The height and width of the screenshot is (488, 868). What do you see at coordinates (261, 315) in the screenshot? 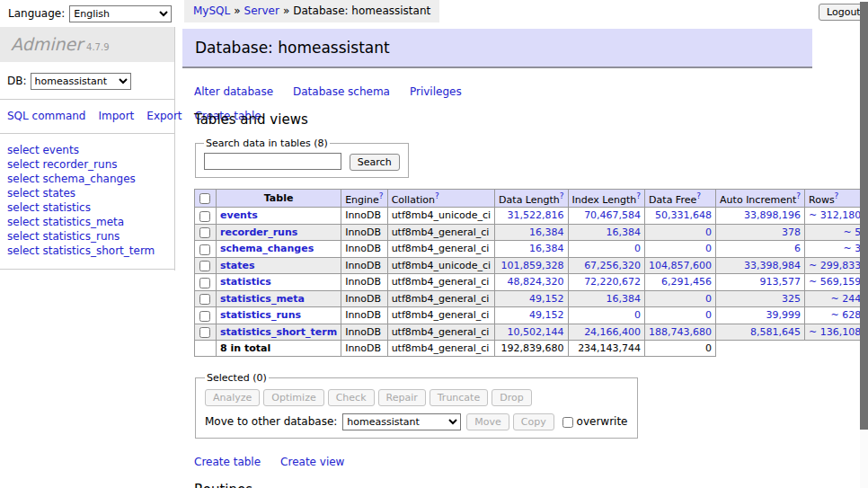
I see `table-link: statistics_runs` at bounding box center [261, 315].